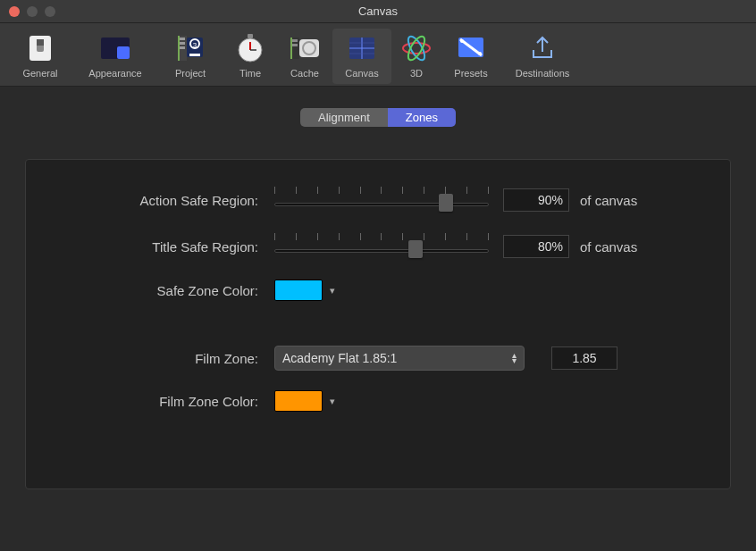  I want to click on toolbar-presets: Presets, so click(471, 56).